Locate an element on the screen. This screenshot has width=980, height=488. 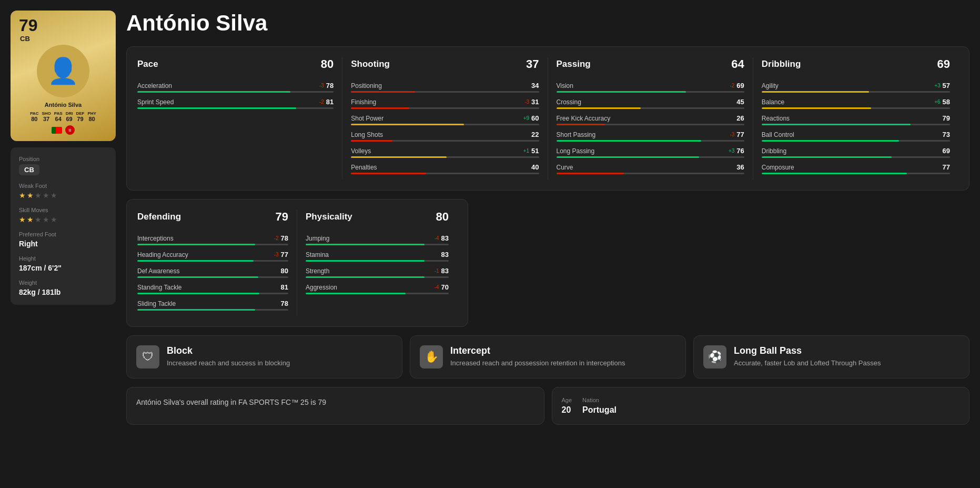
stat-name: Dribbling is located at coordinates (774, 151).